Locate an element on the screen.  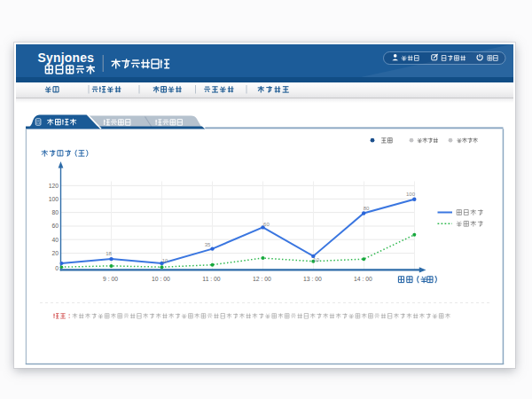
svg-text: 14 : 00 is located at coordinates (364, 278).